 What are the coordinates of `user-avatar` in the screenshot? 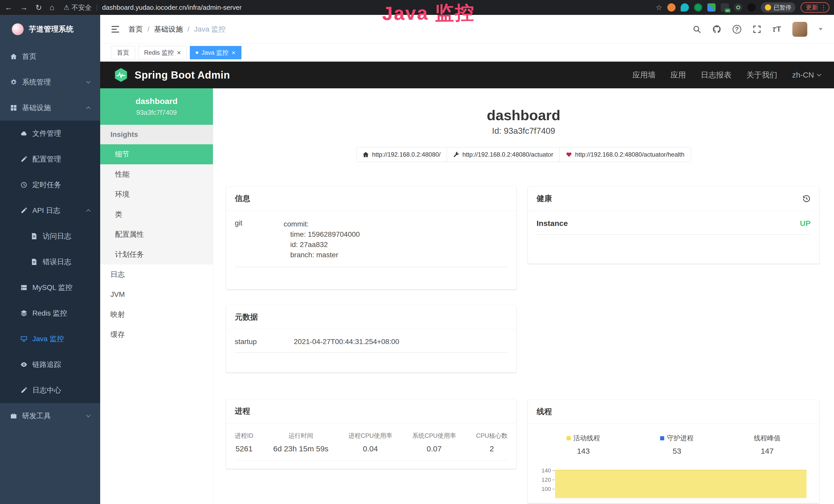 It's located at (800, 29).